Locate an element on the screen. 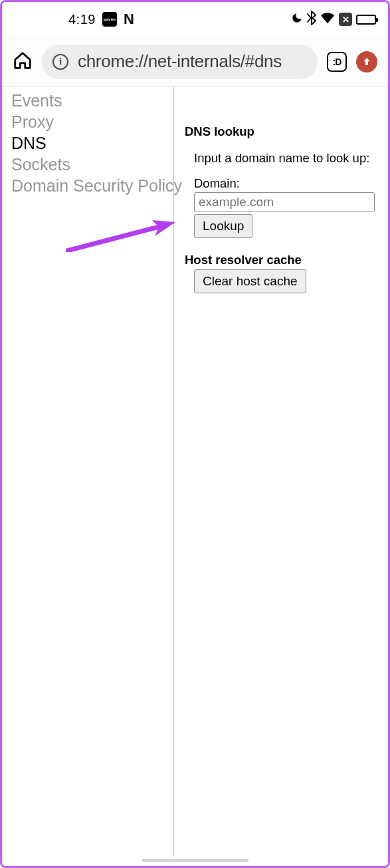 This screenshot has height=868, width=390. tabs-button: :D is located at coordinates (337, 62).